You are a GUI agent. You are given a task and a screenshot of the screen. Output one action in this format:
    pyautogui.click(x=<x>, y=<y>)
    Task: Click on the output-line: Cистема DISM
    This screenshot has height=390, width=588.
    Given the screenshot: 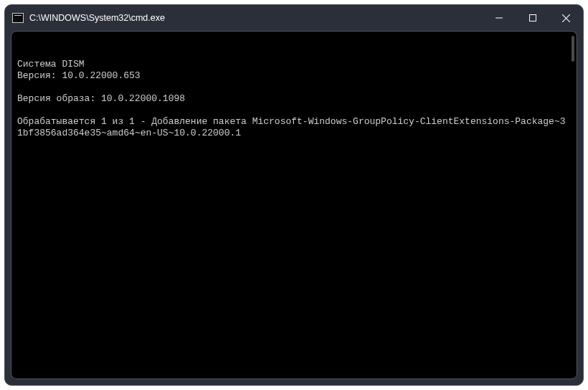 What is the action you would take?
    pyautogui.click(x=294, y=65)
    